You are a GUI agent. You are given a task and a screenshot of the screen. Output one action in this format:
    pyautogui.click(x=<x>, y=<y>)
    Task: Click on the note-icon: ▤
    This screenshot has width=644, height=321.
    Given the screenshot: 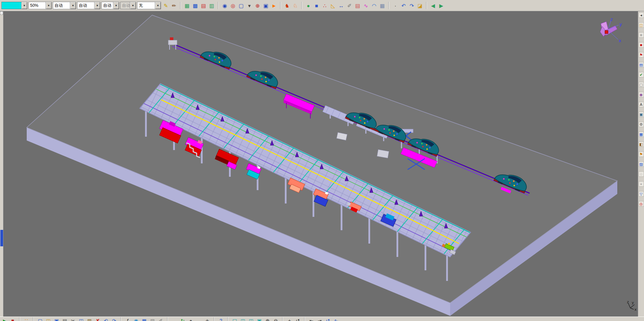 What is the action you would take?
    pyautogui.click(x=358, y=5)
    